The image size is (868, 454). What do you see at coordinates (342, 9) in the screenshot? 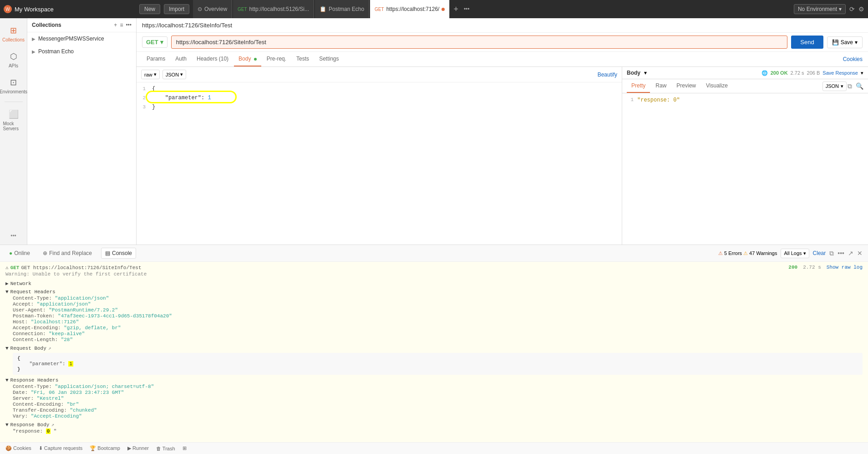
I see `tab-postman-echo: 📋 Postman Echo` at bounding box center [342, 9].